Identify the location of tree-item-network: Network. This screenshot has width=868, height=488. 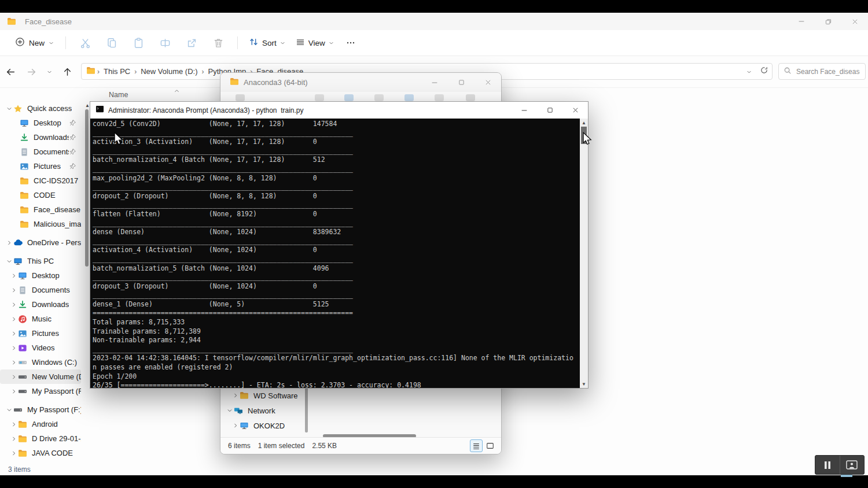
(263, 411).